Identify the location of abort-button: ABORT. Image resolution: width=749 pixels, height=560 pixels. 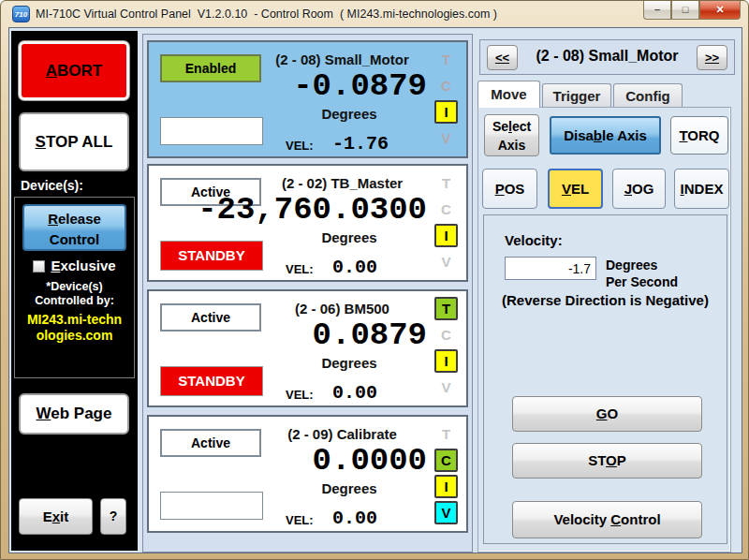
(74, 71).